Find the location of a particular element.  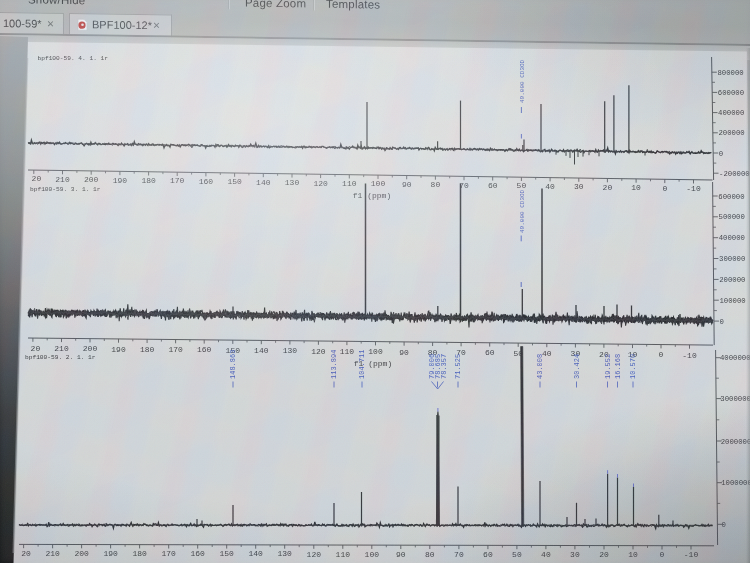

svg-text: bpf100-59. 3. 1. 1r is located at coordinates (66, 190).